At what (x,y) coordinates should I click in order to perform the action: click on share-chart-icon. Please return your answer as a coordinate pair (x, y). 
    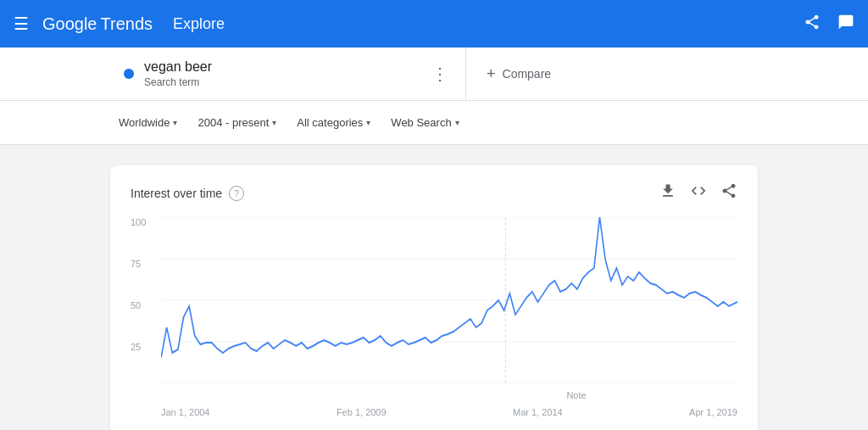
    Looking at the image, I should click on (729, 193).